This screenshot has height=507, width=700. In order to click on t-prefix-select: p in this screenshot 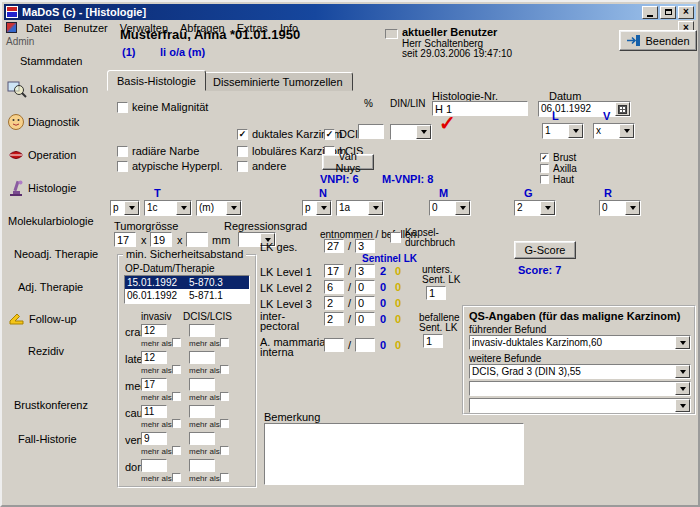, I will do `click(125, 208)`.